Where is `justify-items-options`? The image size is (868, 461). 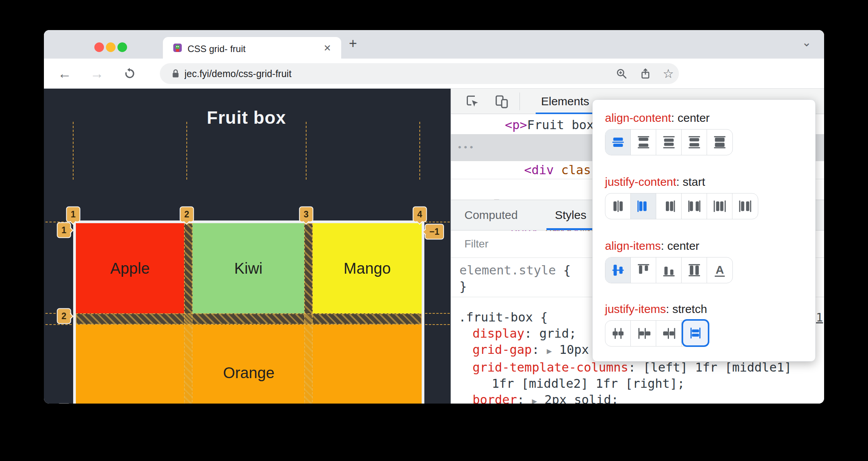 justify-items-options is located at coordinates (657, 333).